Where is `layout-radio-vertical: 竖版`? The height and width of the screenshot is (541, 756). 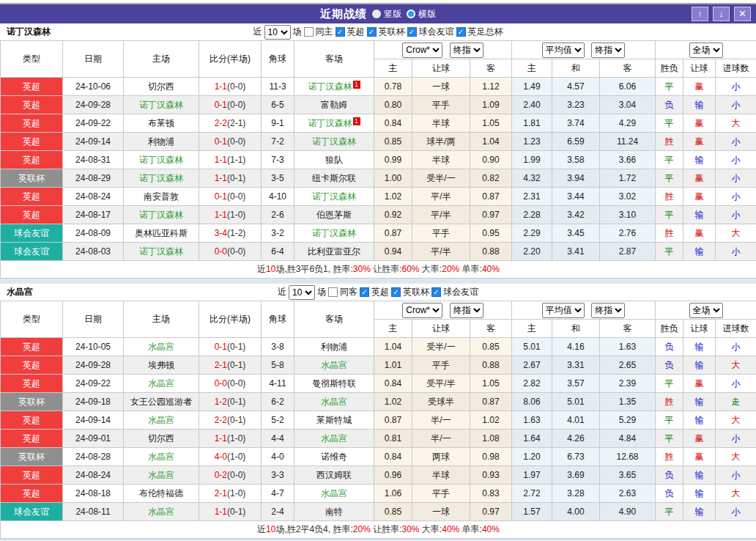
layout-radio-vertical: 竖版 is located at coordinates (387, 15).